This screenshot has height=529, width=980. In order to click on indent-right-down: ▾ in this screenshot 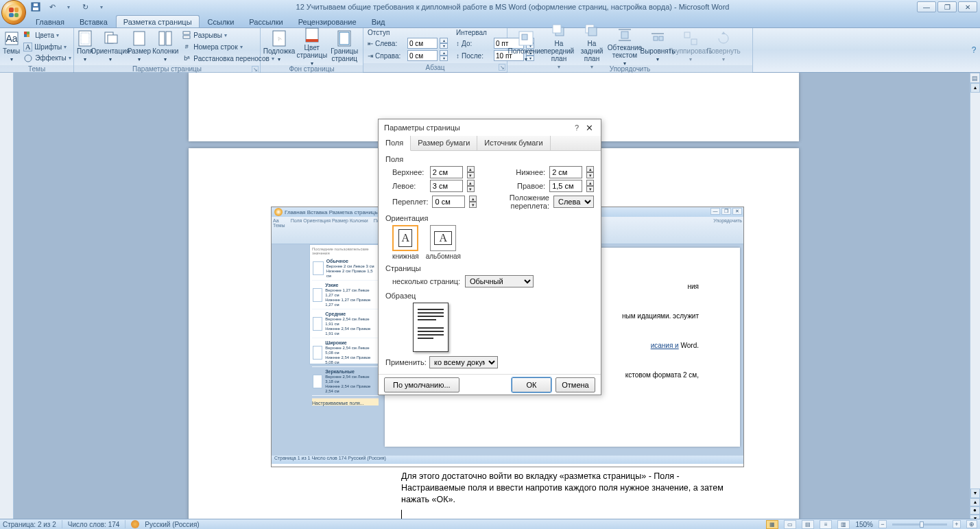, I will do `click(444, 58)`.